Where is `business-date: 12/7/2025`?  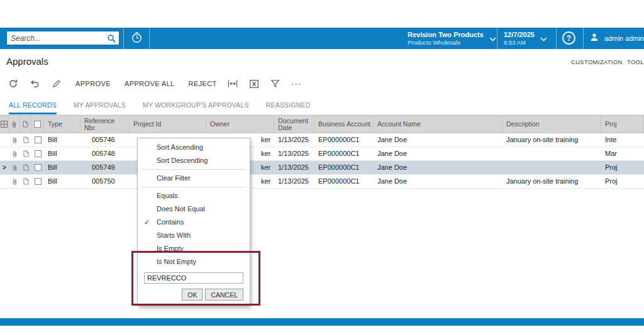
business-date: 12/7/2025 is located at coordinates (519, 35).